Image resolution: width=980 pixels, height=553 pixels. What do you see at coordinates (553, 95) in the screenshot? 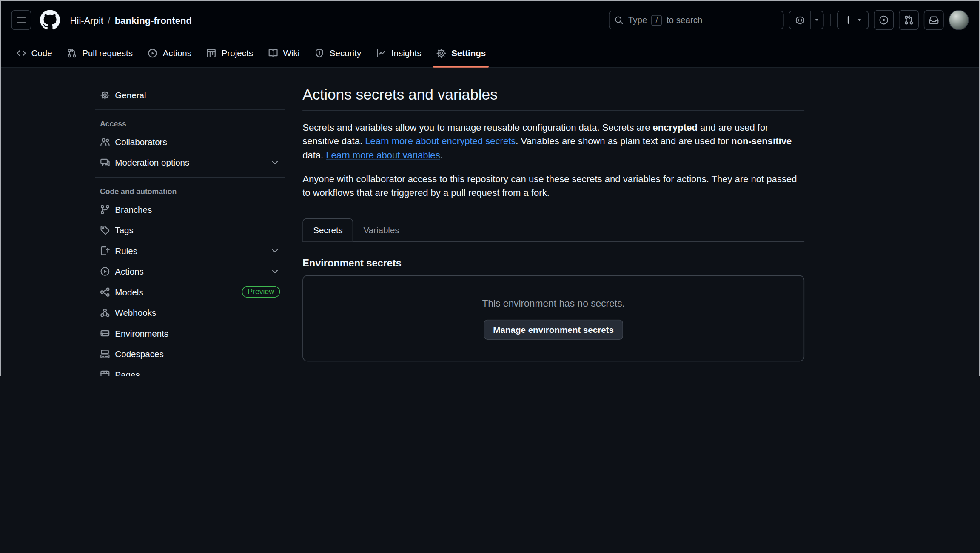
I see `page-title: Actions secrets and variables` at bounding box center [553, 95].